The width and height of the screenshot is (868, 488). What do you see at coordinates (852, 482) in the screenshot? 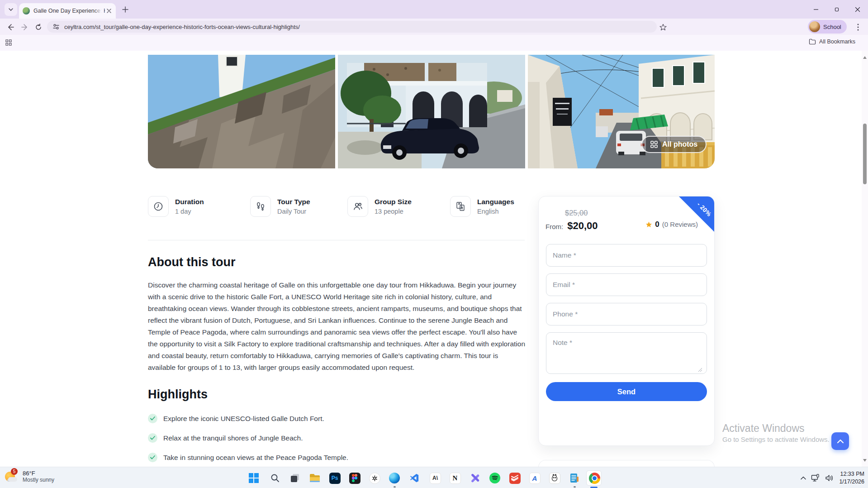
I see `tray-date: 1/17/2026` at bounding box center [852, 482].